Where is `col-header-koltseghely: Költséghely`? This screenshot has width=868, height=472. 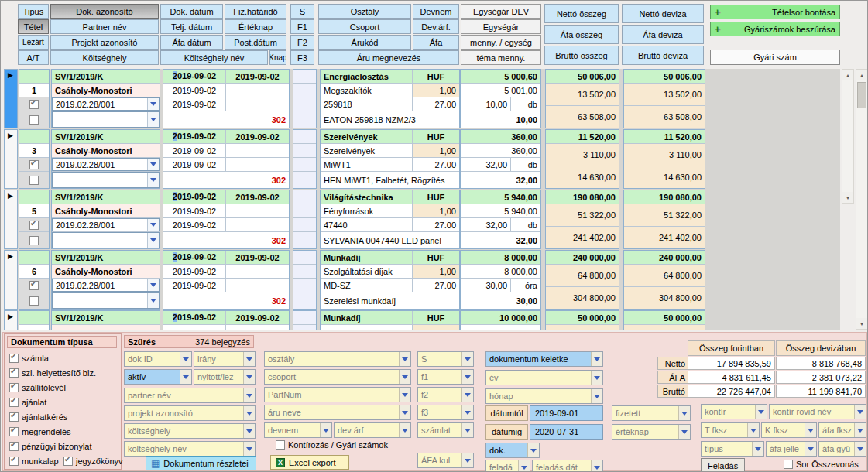 col-header-koltseghely: Költséghely is located at coordinates (105, 57).